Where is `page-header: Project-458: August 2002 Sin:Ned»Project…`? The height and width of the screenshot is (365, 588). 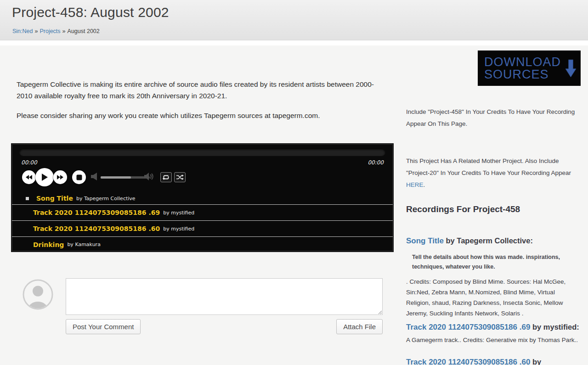
page-header: Project-458: August 2002 Sin:Ned»Project… is located at coordinates (294, 20).